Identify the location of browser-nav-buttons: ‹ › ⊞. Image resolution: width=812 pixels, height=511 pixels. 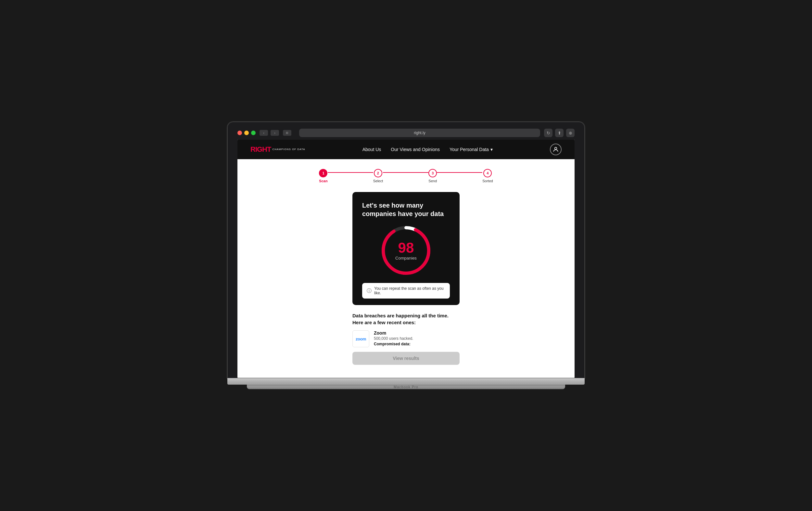
(276, 133).